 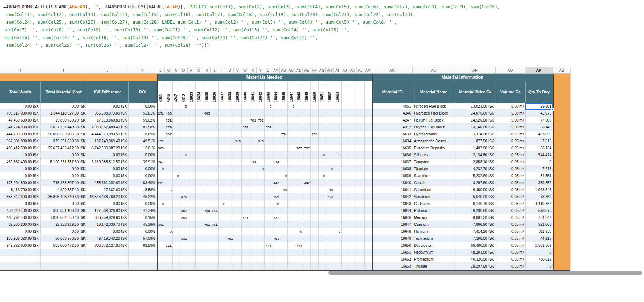 What do you see at coordinates (214, 92) in the screenshot?
I see `matrix-column-header: 16636` at bounding box center [214, 92].